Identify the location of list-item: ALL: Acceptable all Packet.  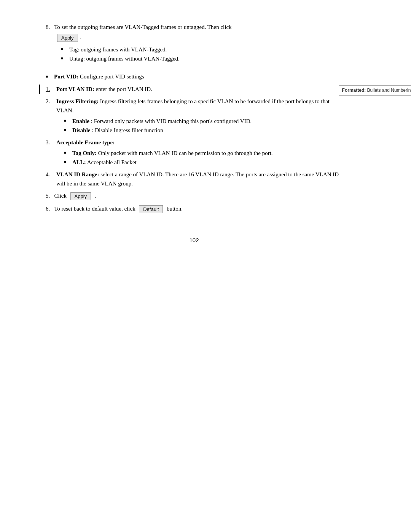
(203, 162).